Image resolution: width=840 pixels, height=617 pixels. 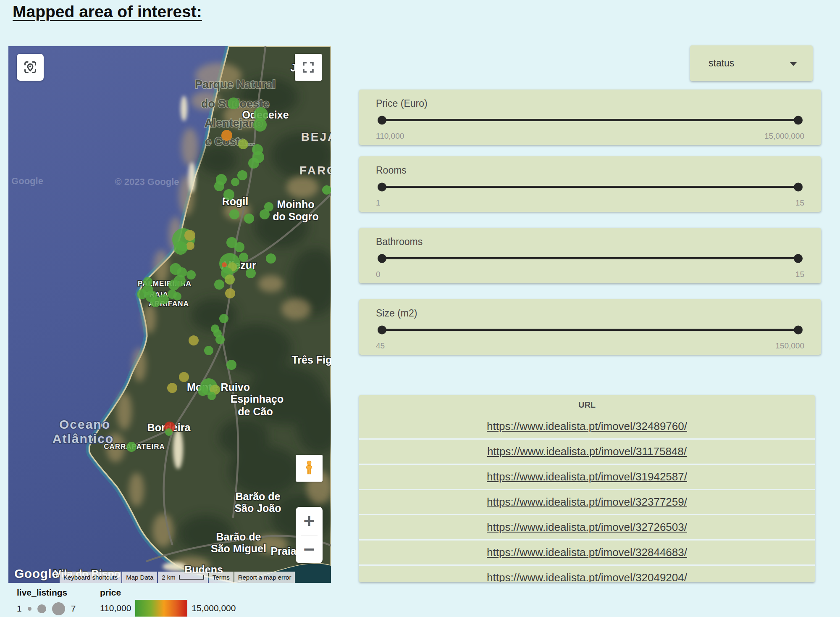 What do you see at coordinates (793, 64) in the screenshot?
I see `chevron-down-icon` at bounding box center [793, 64].